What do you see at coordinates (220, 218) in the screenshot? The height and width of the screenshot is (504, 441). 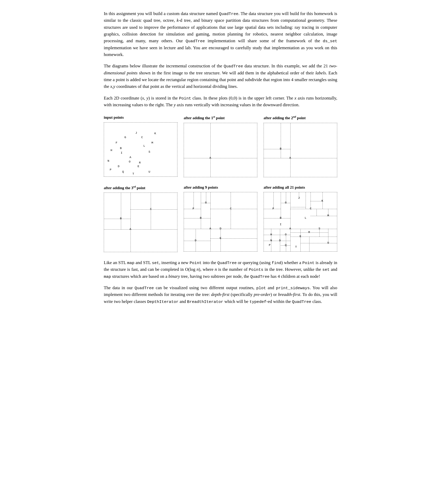 I see `diagrams-row-2: after adding the 3rd point A B C after a…` at bounding box center [220, 218].